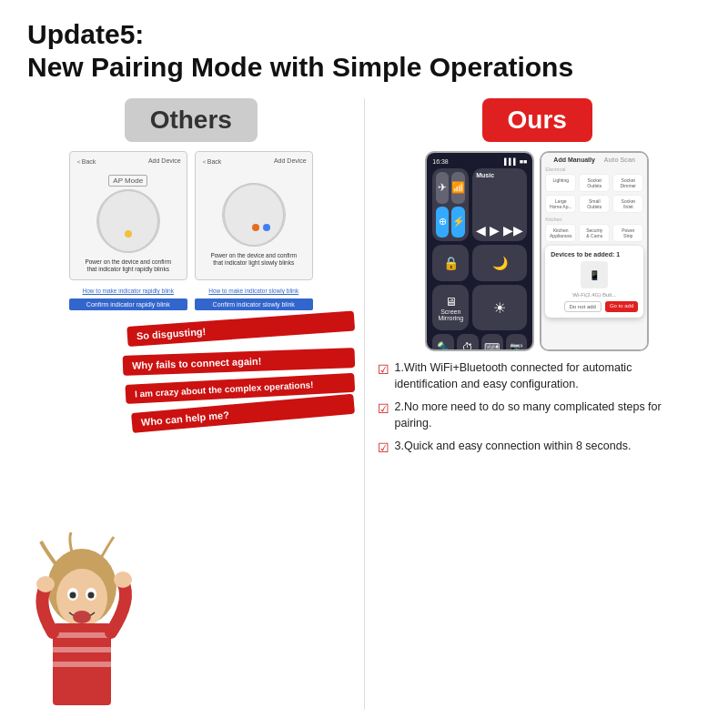 The image size is (728, 728). Describe the element at coordinates (480, 260) in the screenshot. I see `cc-grid: ✈ 📶 ⊕ ⚡ Music ◀ ▶ ▶` at that location.